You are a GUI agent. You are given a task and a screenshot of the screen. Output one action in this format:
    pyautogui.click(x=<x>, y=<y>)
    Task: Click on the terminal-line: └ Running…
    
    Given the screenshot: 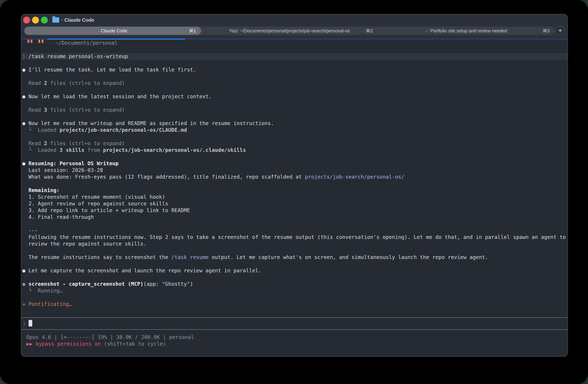 What is the action you would take?
    pyautogui.click(x=294, y=291)
    